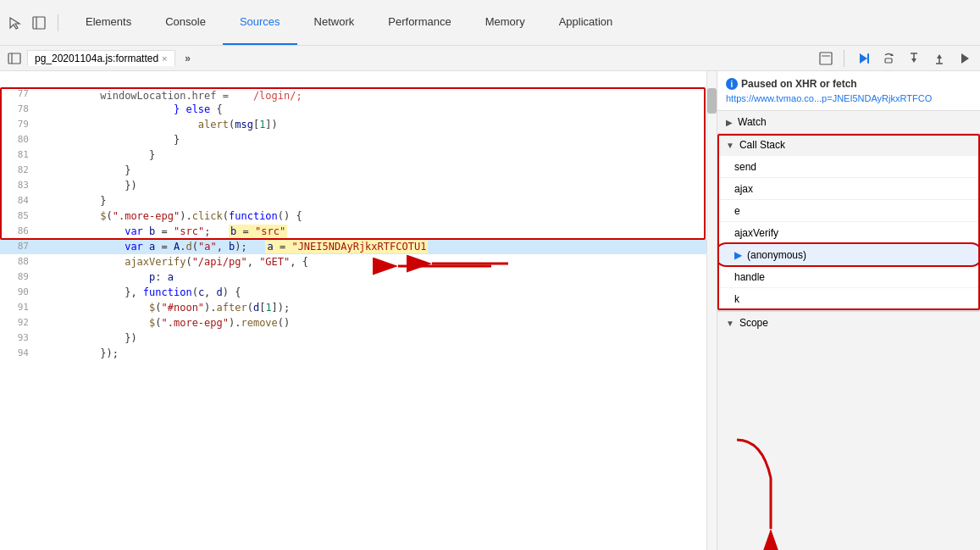 This screenshot has width=980, height=550. What do you see at coordinates (411, 58) in the screenshot?
I see `toolbar-left: pg_20201104a.js:formatted × »` at bounding box center [411, 58].